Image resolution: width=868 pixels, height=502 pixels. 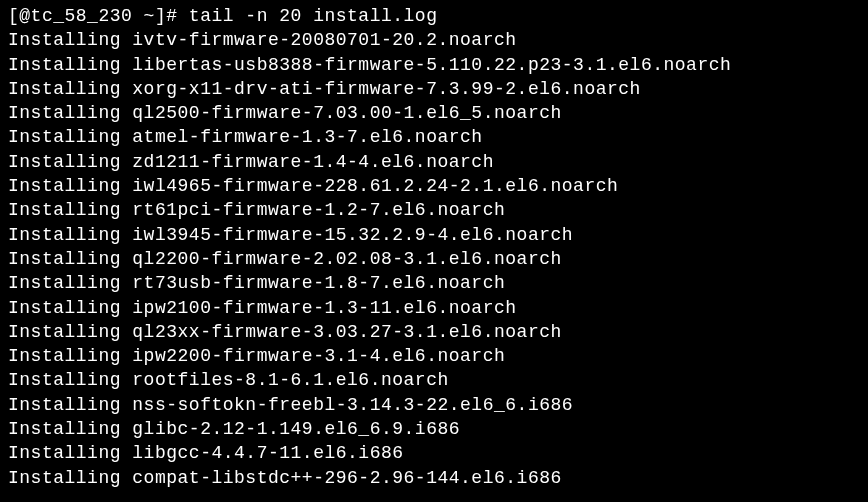 What do you see at coordinates (434, 162) in the screenshot?
I see `output-line: Installing zd1211-firmware-1.4-4.el6.noa…` at bounding box center [434, 162].